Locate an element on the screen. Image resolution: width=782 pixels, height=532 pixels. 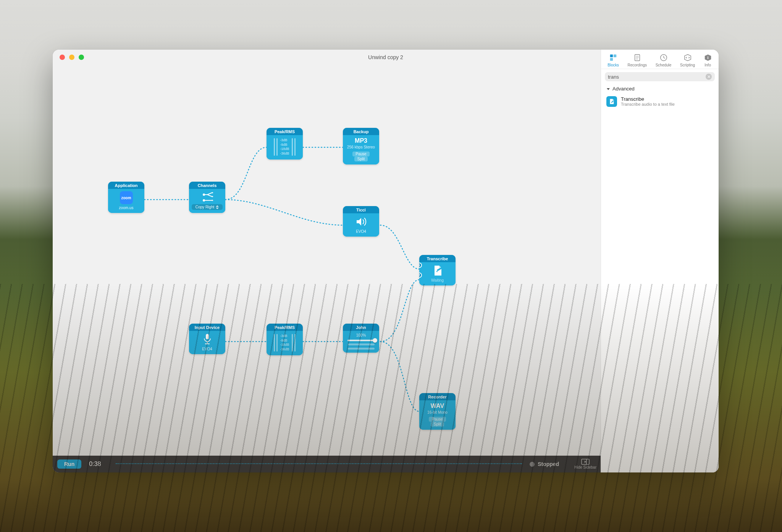
backup-rate: 256 kbps Stereo is located at coordinates (361, 147).